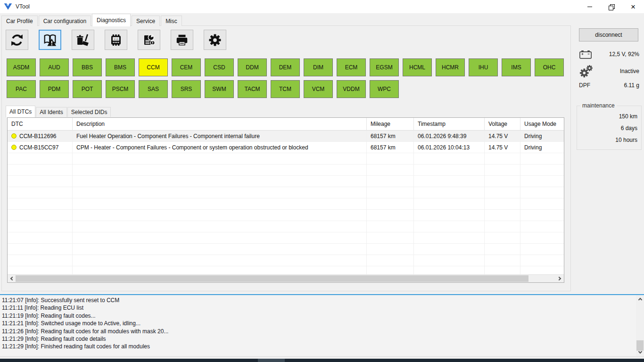  Describe the element at coordinates (609, 35) in the screenshot. I see `disconnect-button: disconnect` at that location.